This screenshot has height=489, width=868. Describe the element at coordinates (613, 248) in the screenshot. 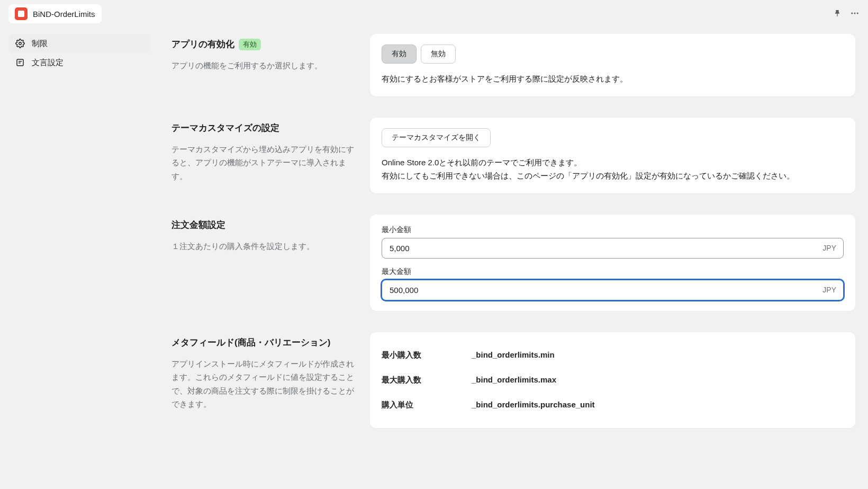

I see `min-amount-input` at that location.